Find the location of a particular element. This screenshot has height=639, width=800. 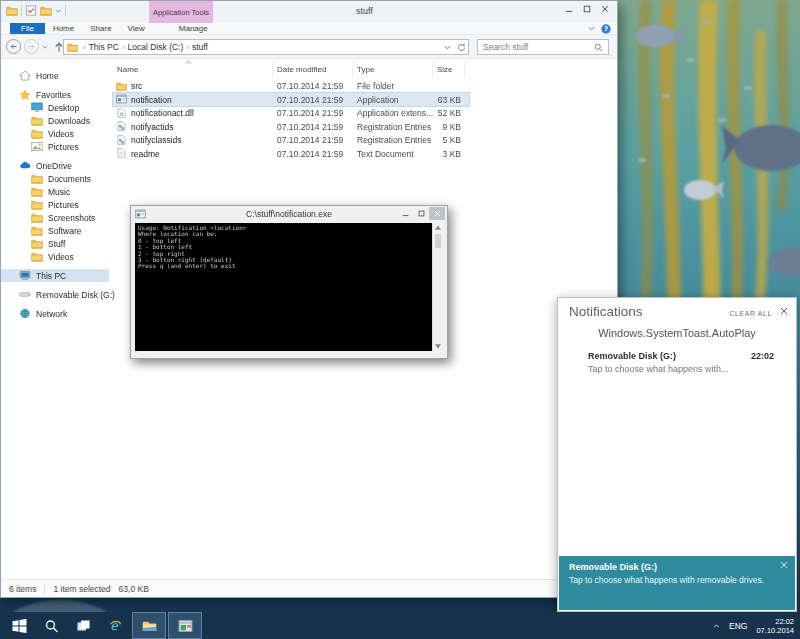

file-name: notificationact.dll is located at coordinates (162, 113).